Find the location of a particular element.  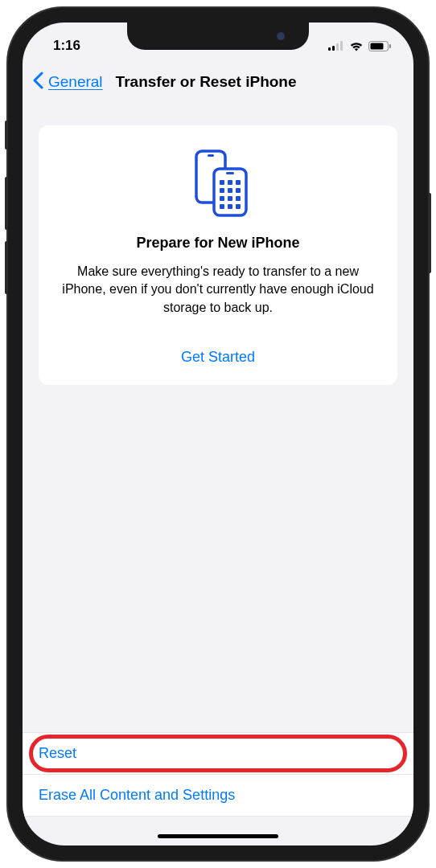

status-icons is located at coordinates (360, 47).